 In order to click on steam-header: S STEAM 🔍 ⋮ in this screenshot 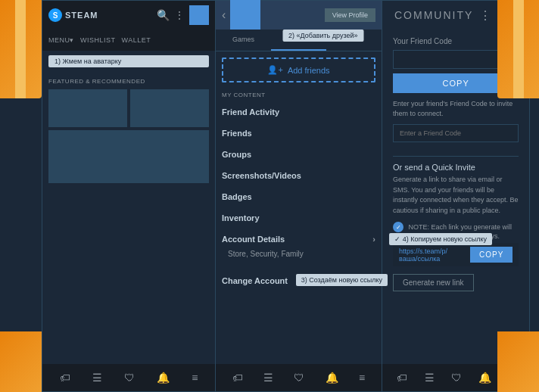, I will do `click(129, 15)`.